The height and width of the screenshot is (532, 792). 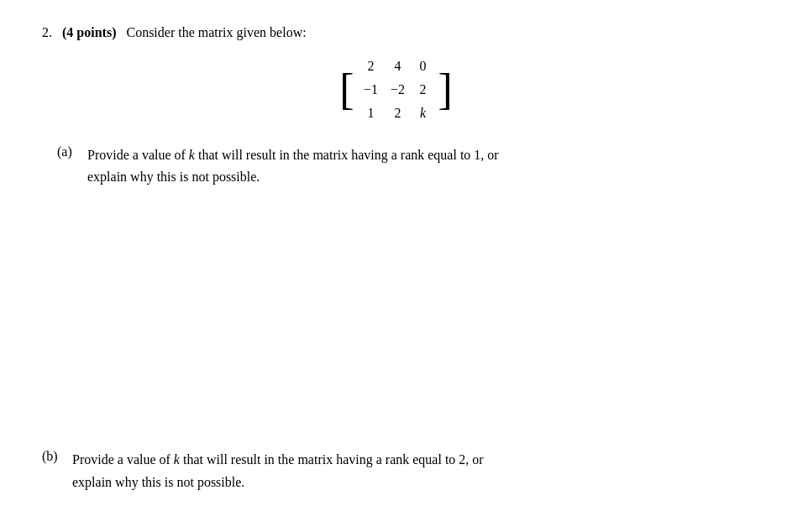 What do you see at coordinates (396, 90) in the screenshot?
I see `matrix-container: [ 2 4 0 −1 −2 2 1 2 k ]` at bounding box center [396, 90].